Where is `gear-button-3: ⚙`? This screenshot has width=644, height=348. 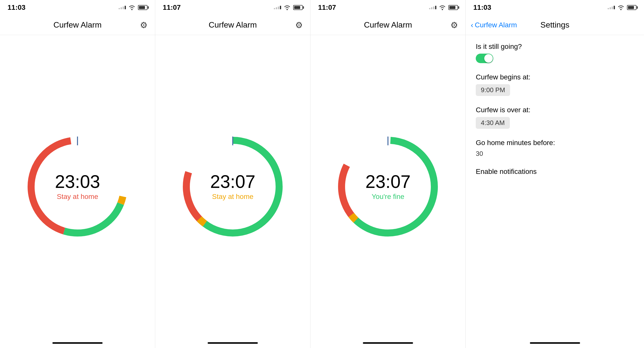 gear-button-3: ⚙ is located at coordinates (454, 25).